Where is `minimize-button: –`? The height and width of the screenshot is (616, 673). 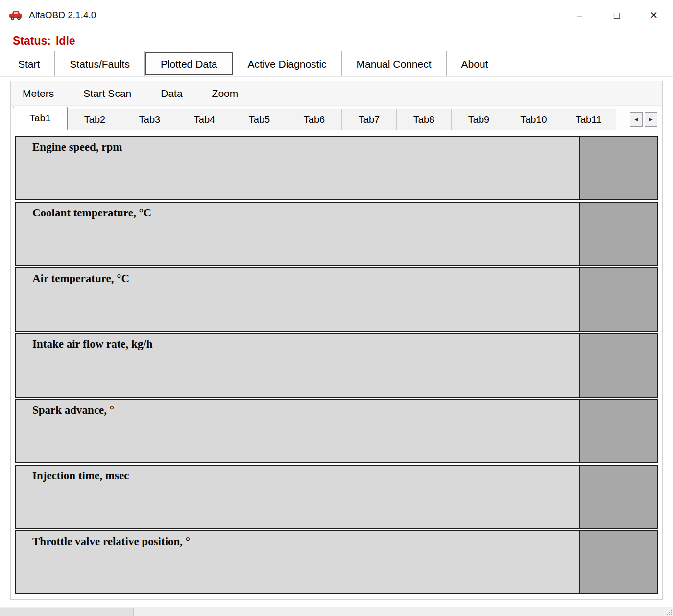
minimize-button: – is located at coordinates (579, 15).